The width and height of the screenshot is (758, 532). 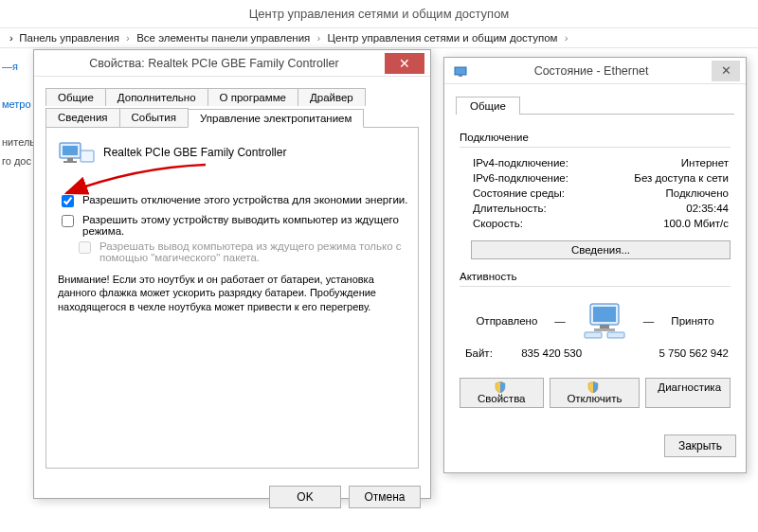 What do you see at coordinates (276, 118) in the screenshot?
I see `tab-power-management: Управление электропитанием` at bounding box center [276, 118].